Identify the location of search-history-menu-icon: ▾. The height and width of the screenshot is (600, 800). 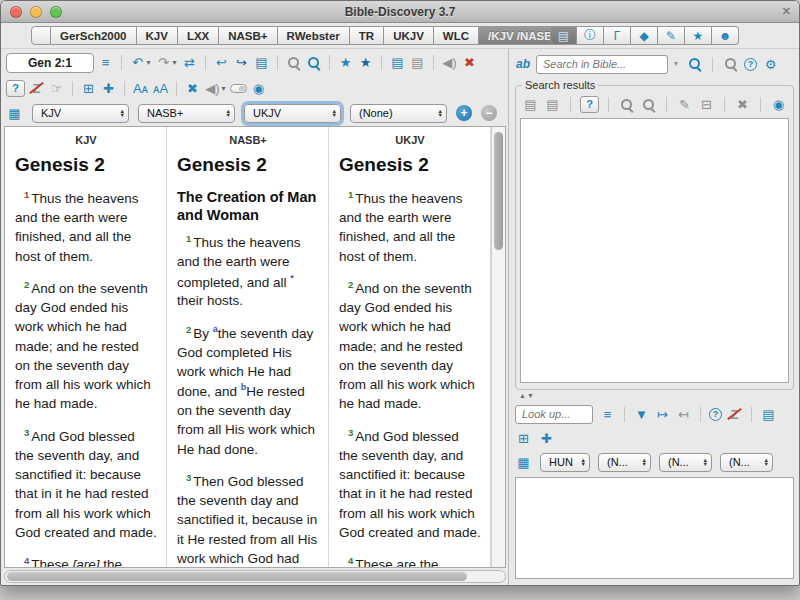
(676, 64).